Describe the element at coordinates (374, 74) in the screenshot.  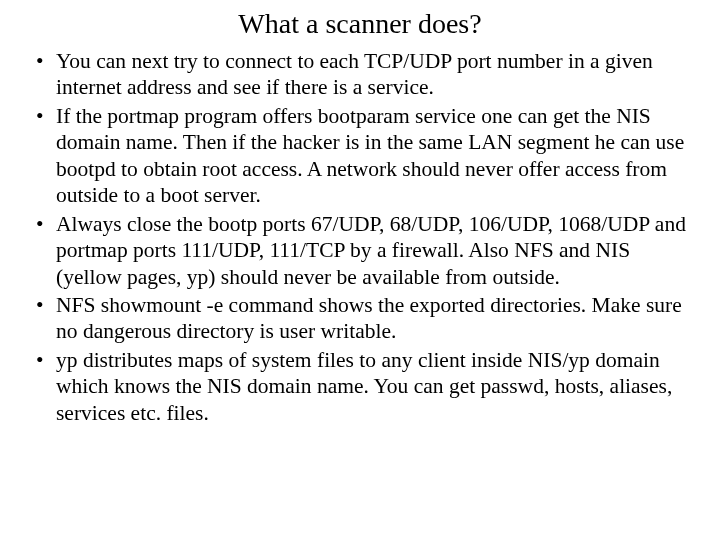
I see `list-item: You can next try to connect to each TCP/…` at that location.